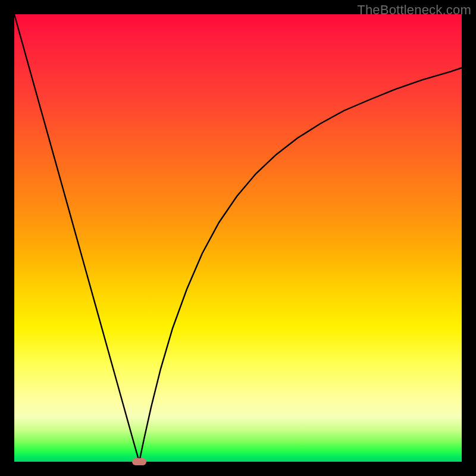  I want to click on watermark-text: TheBottleneck.com, so click(414, 10).